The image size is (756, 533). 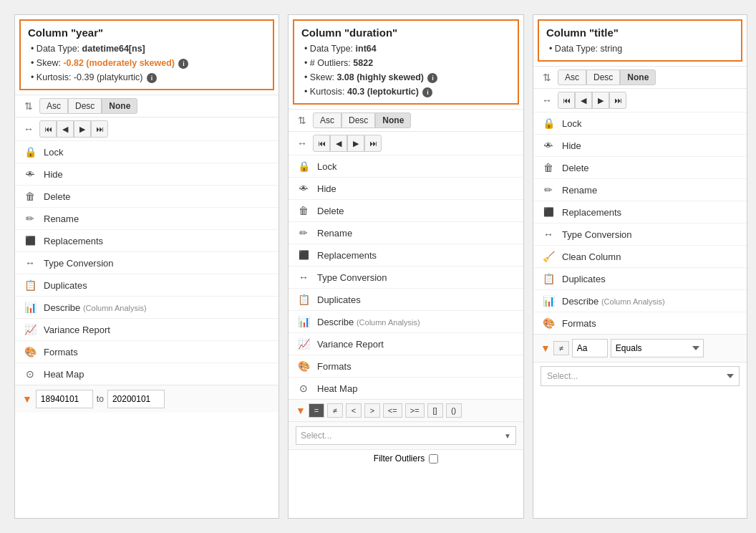 What do you see at coordinates (583, 100) in the screenshot?
I see `nav-prev-btn-title: ◀` at bounding box center [583, 100].